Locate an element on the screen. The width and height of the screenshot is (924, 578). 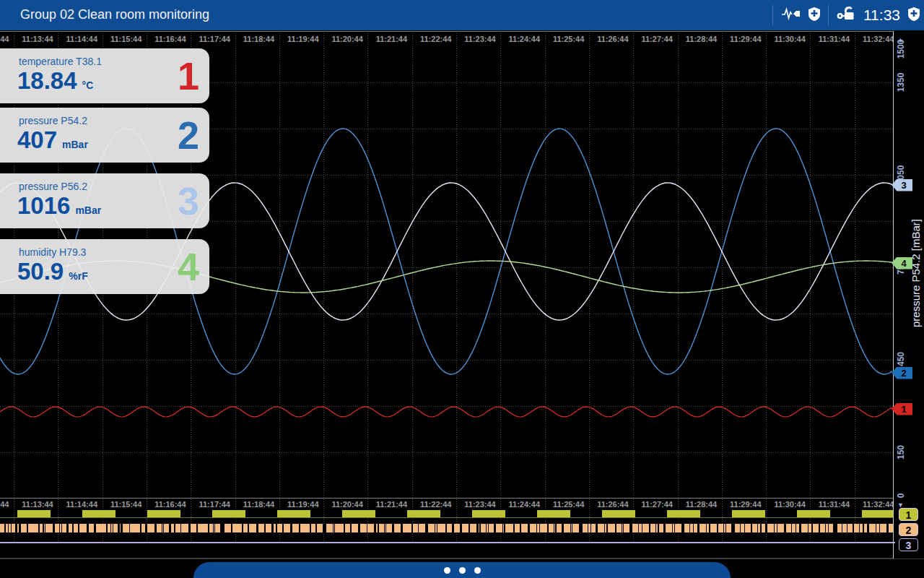
curve-temperature-t38.1 is located at coordinates (446, 412).